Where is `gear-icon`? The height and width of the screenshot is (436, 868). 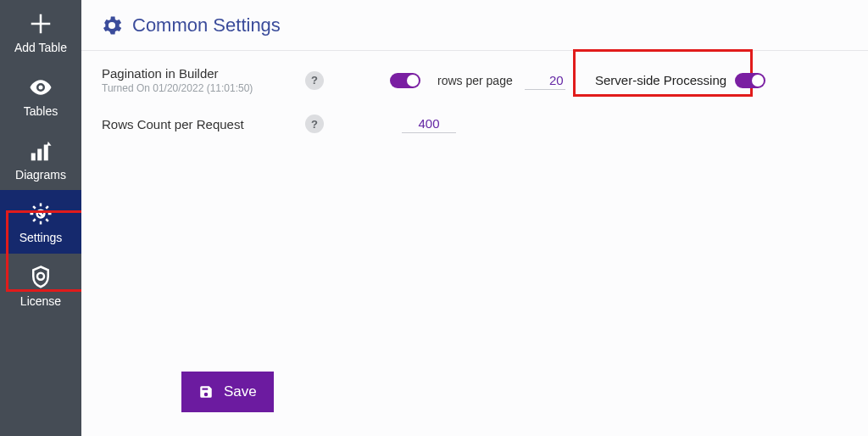
gear-icon is located at coordinates (112, 25).